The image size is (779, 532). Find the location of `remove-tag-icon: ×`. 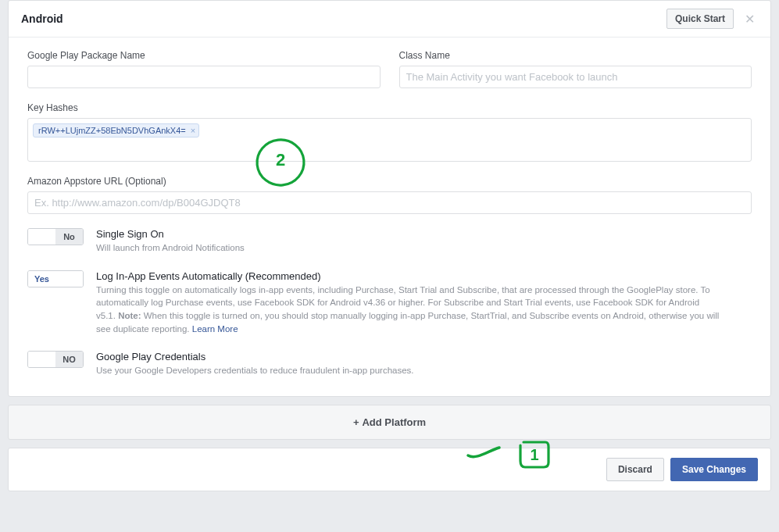

remove-tag-icon: × is located at coordinates (193, 130).